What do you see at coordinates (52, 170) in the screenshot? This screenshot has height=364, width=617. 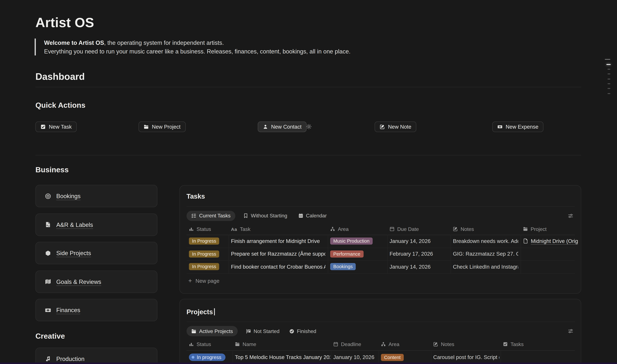 I see `business-heading: Business` at bounding box center [52, 170].